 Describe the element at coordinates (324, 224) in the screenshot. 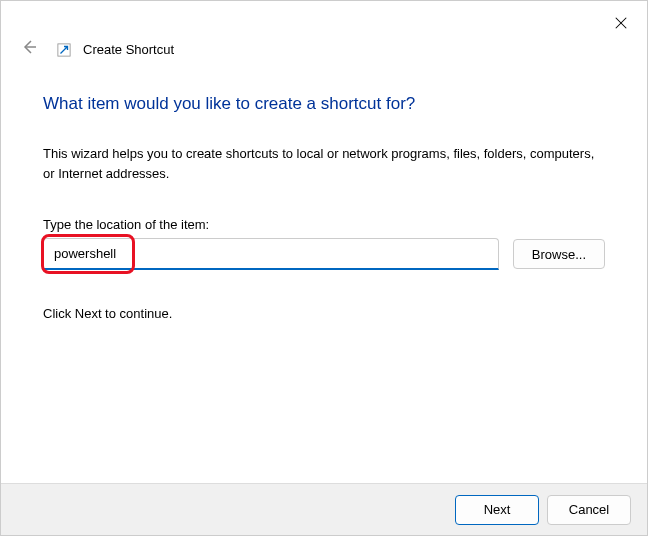

I see `location-input-label: Type the location of the item:` at that location.